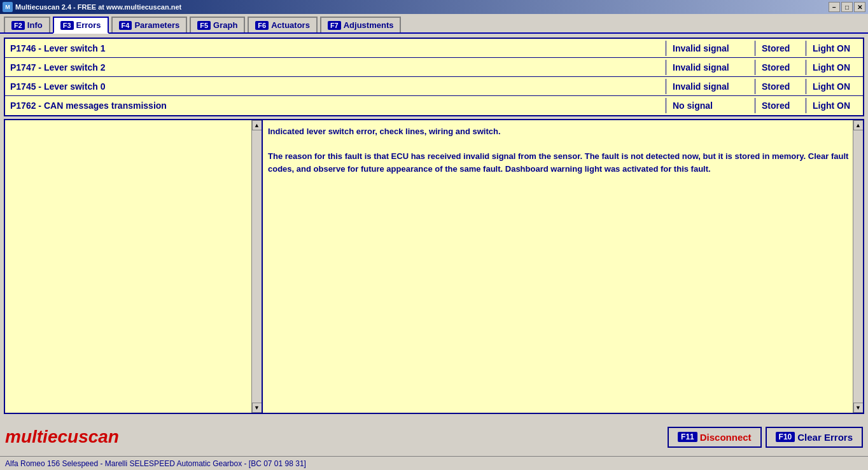 Image resolution: width=868 pixels, height=470 pixels. What do you see at coordinates (335, 48) in the screenshot?
I see `error-code: P1746 - Lever switch 1` at bounding box center [335, 48].